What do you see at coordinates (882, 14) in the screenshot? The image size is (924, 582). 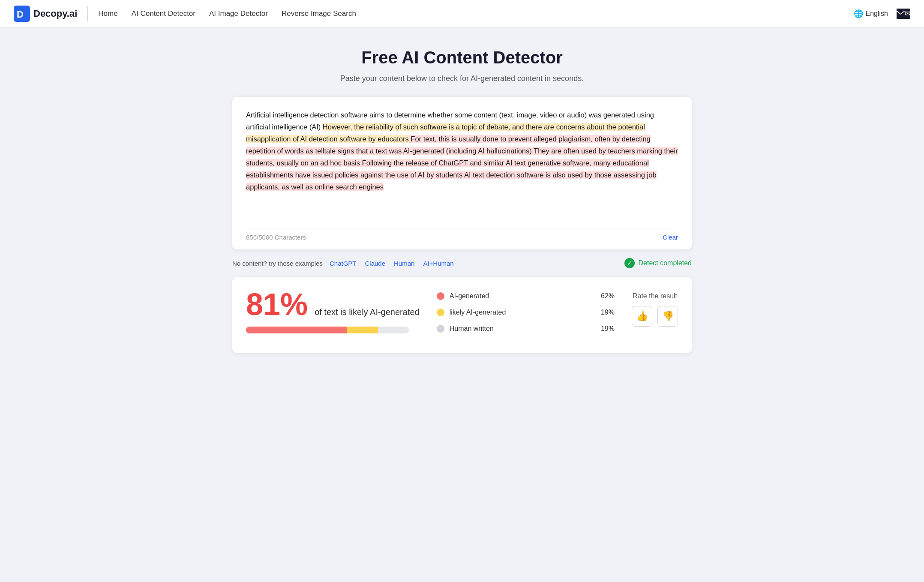 I see `navbar-right: 🌐 English ✉` at bounding box center [882, 14].